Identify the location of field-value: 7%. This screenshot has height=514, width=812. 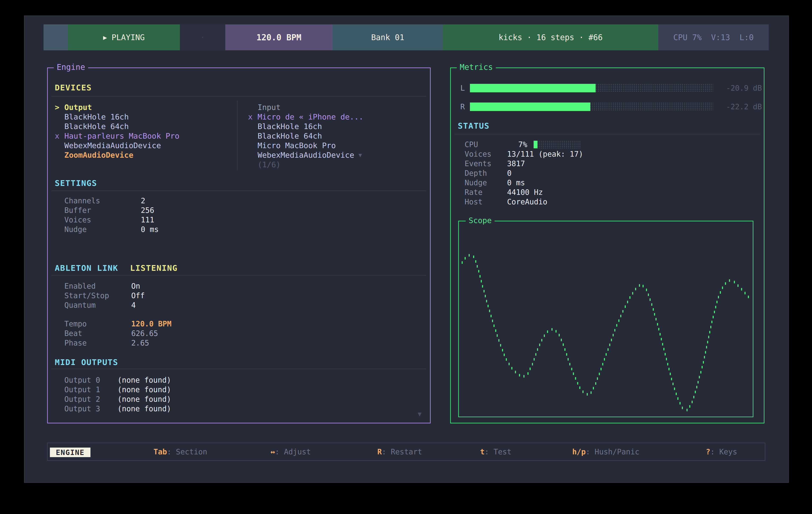
(517, 144).